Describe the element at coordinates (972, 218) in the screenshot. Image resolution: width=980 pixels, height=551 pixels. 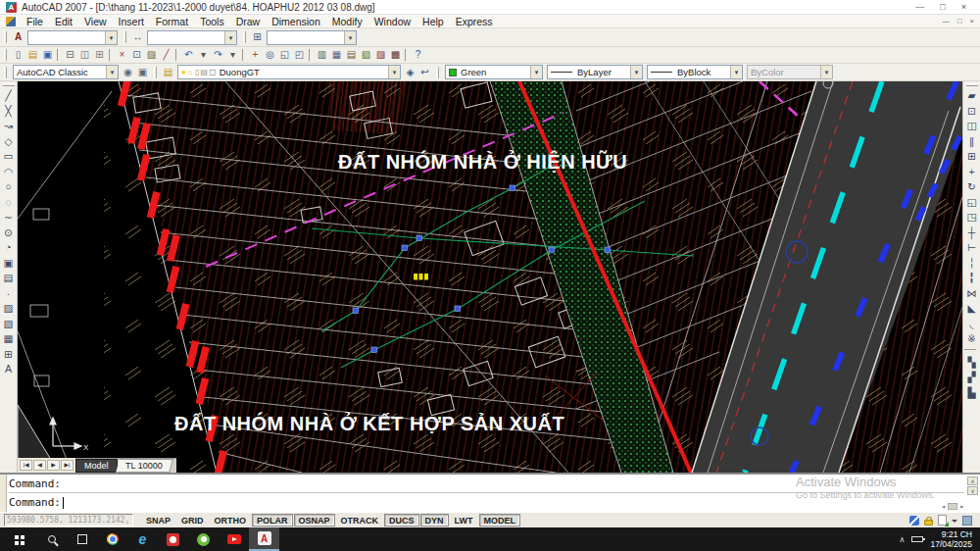
I see `stretch-icon: ◳` at that location.